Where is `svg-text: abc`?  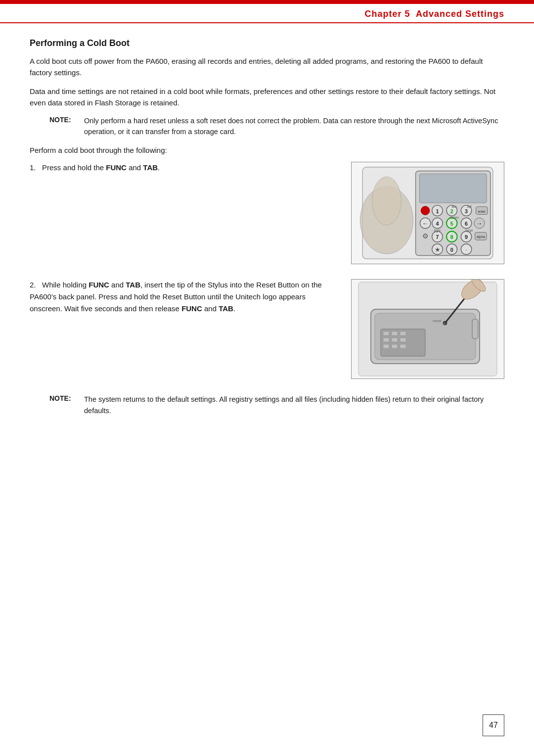 svg-text: abc is located at coordinates (454, 207).